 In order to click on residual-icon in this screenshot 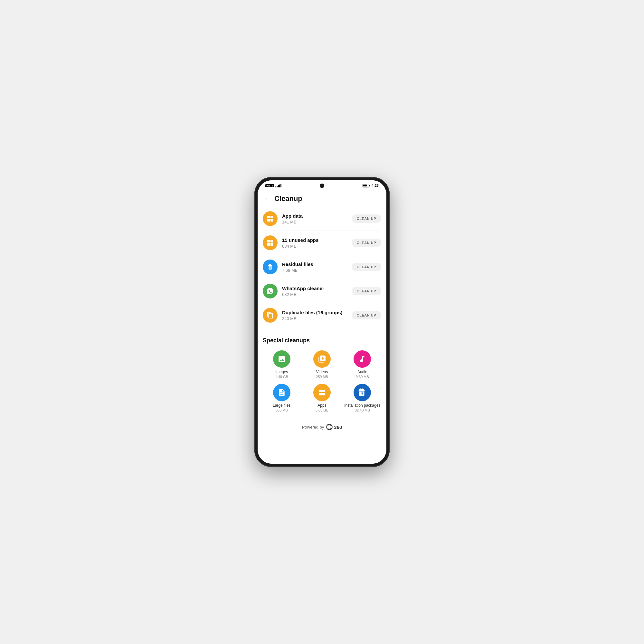, I will do `click(270, 267)`.